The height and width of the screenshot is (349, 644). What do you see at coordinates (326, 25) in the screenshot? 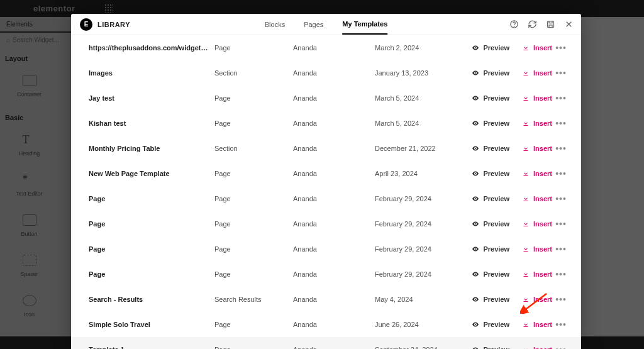
I see `modal-header: E LIBRARY Blocks Pages My Templates` at bounding box center [326, 25].